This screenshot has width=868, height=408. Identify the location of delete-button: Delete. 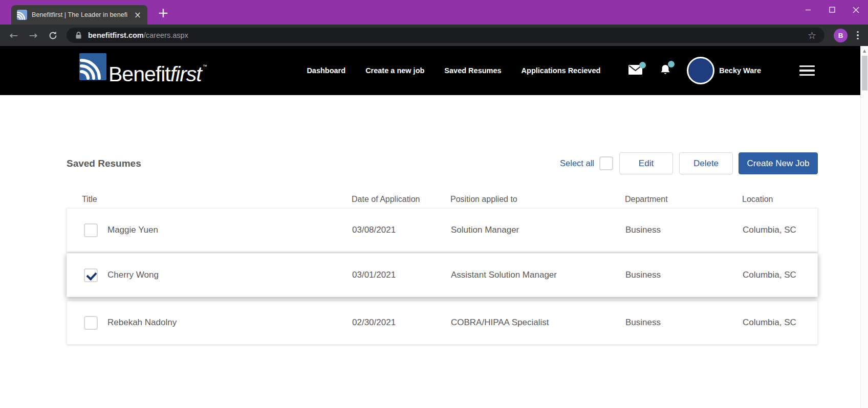
(706, 164).